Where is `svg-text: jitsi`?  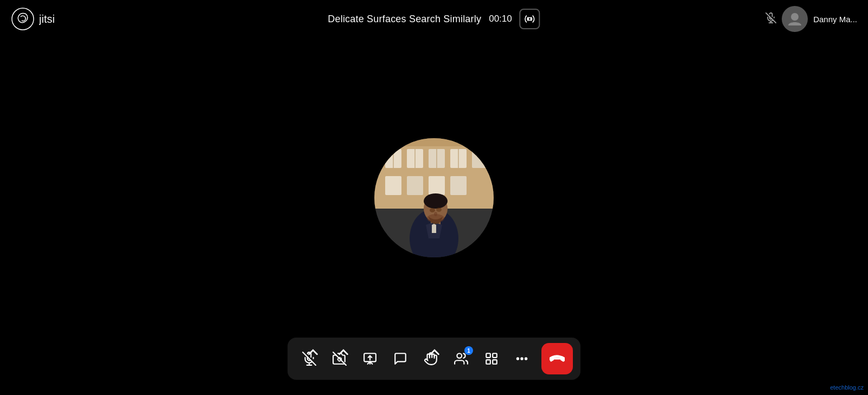
svg-text: jitsi is located at coordinates (47, 19).